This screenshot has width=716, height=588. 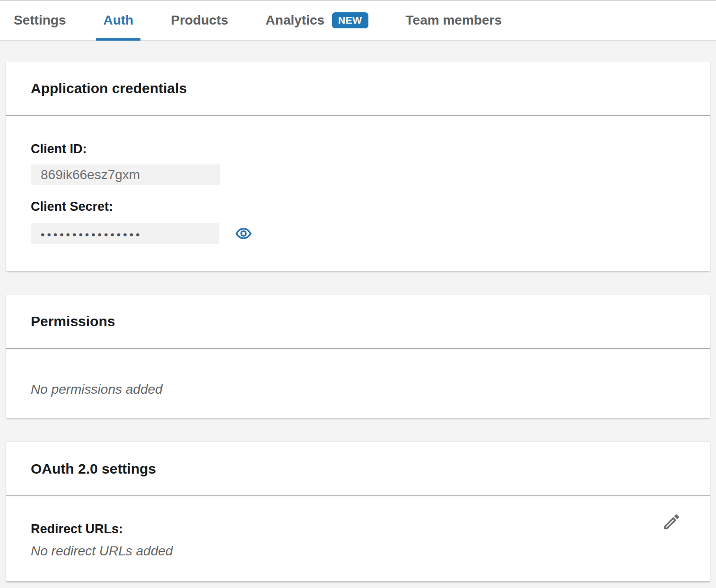 What do you see at coordinates (358, 207) in the screenshot?
I see `client-secret-label: Client Secret:` at bounding box center [358, 207].